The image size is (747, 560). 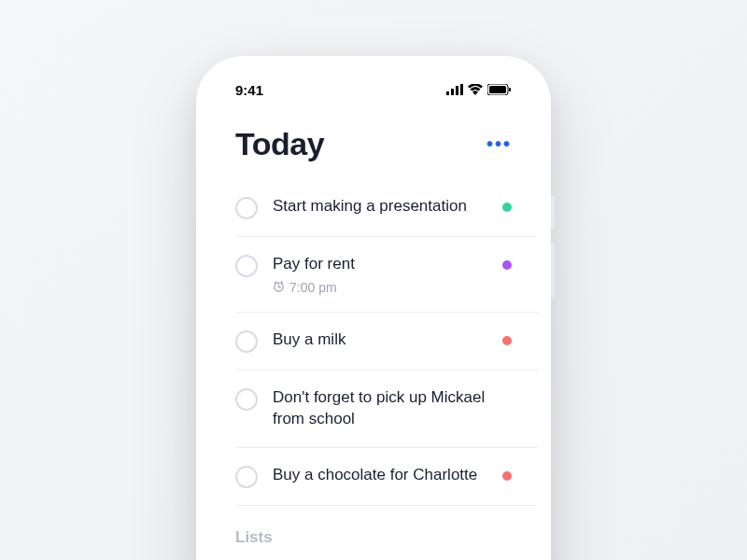 What do you see at coordinates (380, 265) in the screenshot?
I see `task-title: Pay for rent` at bounding box center [380, 265].